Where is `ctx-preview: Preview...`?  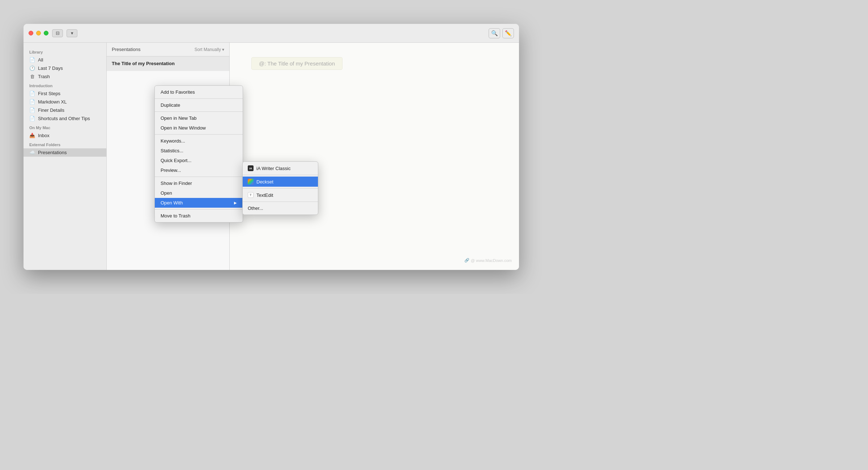 ctx-preview: Preview... is located at coordinates (199, 170).